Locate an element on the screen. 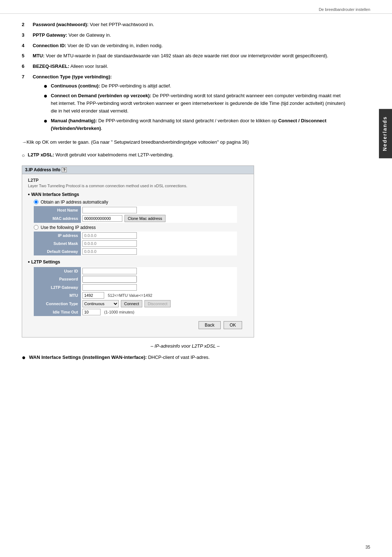  radio-use-following-input is located at coordinates (36, 227).